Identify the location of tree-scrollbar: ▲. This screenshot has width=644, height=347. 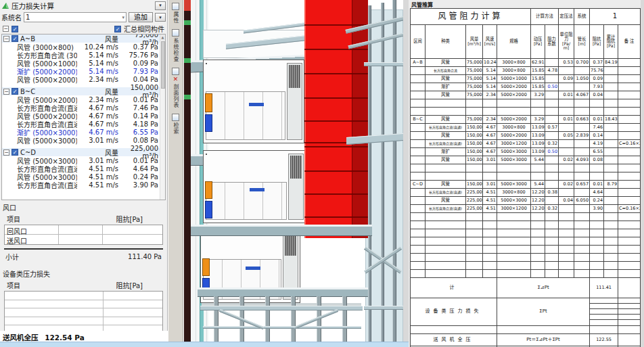
(162, 117).